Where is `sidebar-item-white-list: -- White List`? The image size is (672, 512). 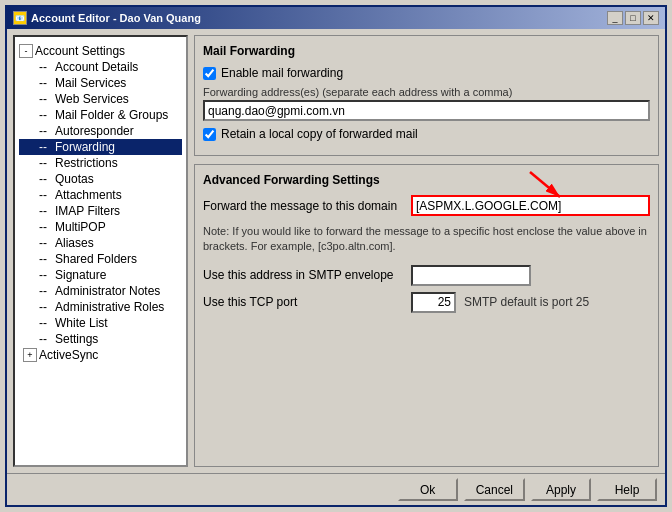 sidebar-item-white-list: -- White List is located at coordinates (100, 323).